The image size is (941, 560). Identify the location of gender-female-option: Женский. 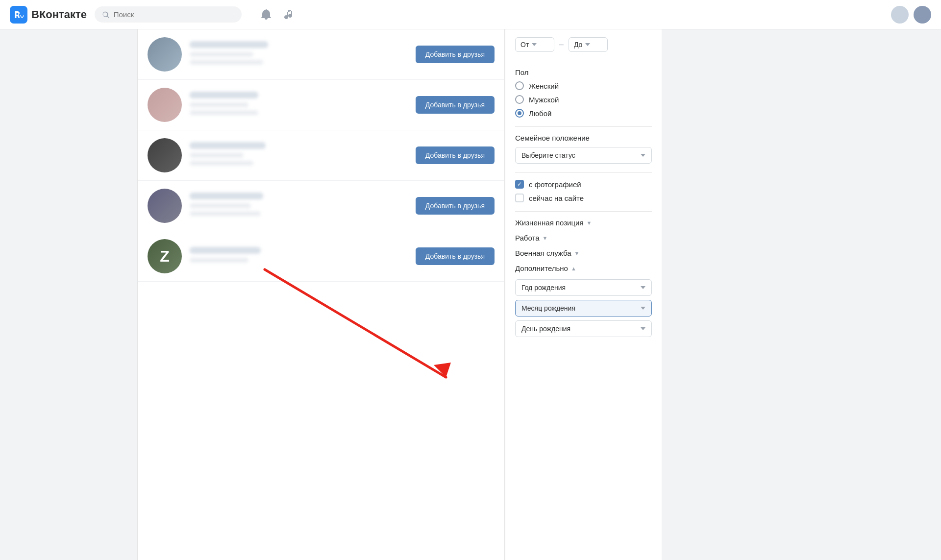
(583, 86).